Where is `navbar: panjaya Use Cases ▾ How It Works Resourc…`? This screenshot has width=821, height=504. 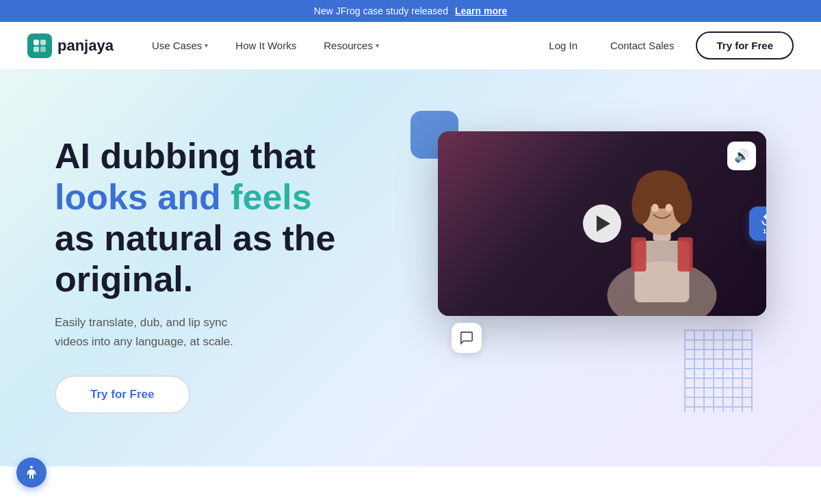
navbar: panjaya Use Cases ▾ How It Works Resourc… is located at coordinates (410, 46).